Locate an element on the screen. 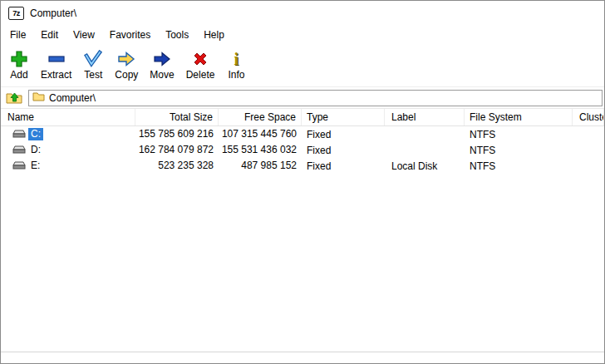  copy-button: Copy is located at coordinates (126, 65).